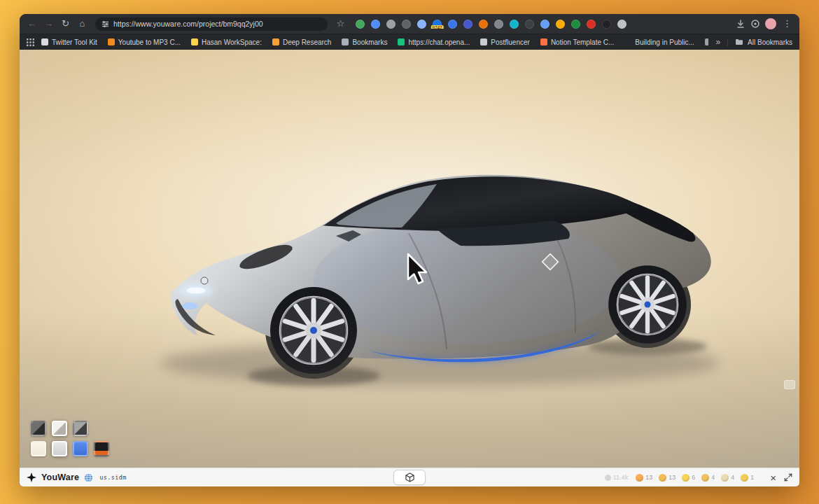  Describe the element at coordinates (616, 477) in the screenshot. I see `view-count: 11.4k` at that location.